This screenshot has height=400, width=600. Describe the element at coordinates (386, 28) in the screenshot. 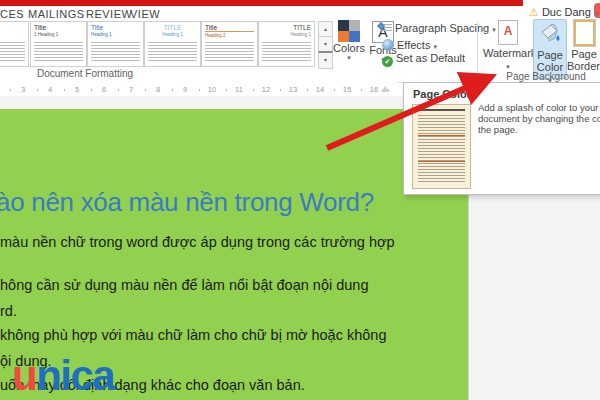

I see `paragraph-spacing-icon` at that location.